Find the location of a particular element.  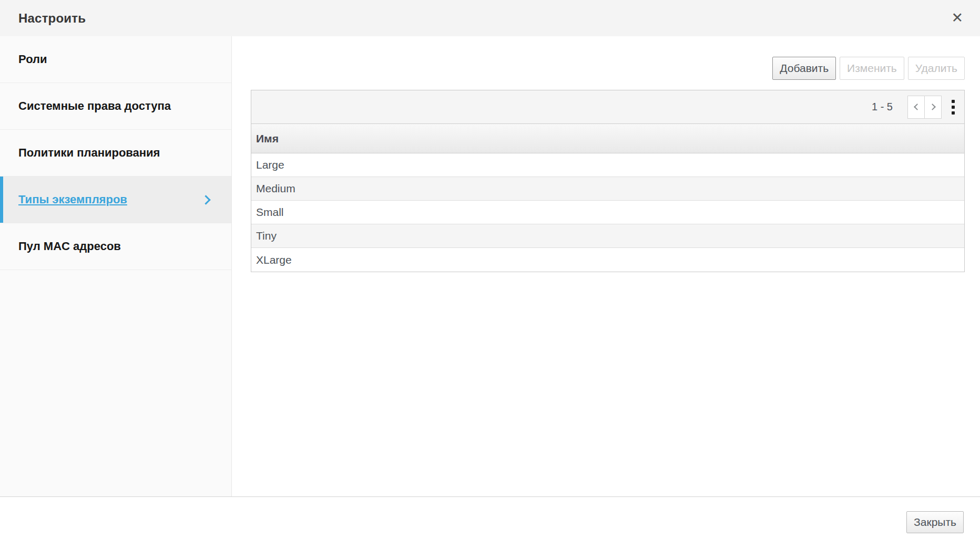

sidebar-item-label: Пул MAC адресов is located at coordinates (69, 246).